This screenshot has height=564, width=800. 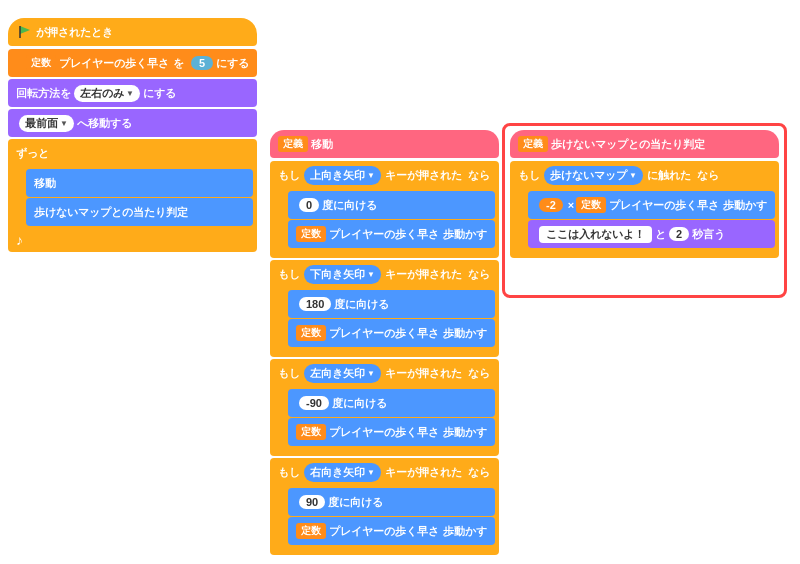 What do you see at coordinates (596, 234) in the screenshot?
I see `say-text: ここは入れないよ！` at bounding box center [596, 234].